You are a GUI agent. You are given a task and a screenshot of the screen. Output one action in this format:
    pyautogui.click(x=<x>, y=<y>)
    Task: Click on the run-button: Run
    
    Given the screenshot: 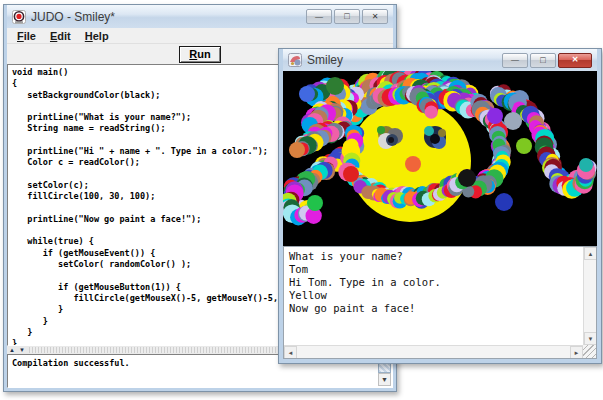 What is the action you would take?
    pyautogui.click(x=200, y=54)
    